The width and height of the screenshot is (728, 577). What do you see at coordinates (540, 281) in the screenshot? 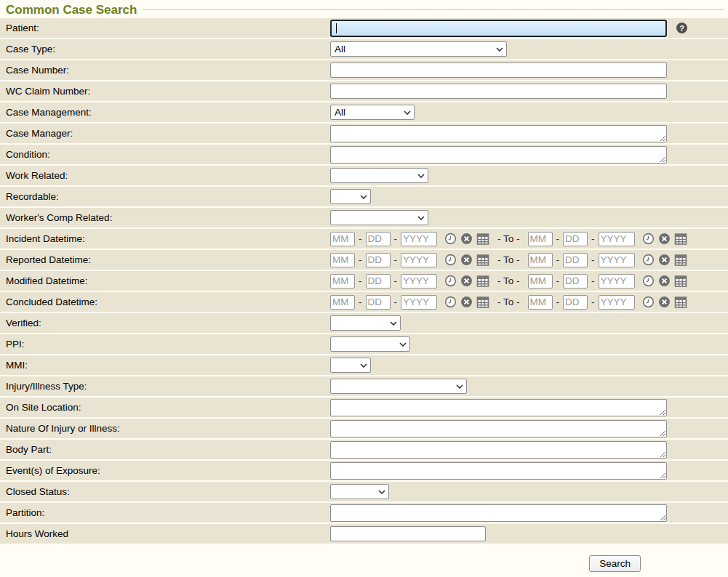
I see `modified-to-month-input` at bounding box center [540, 281].